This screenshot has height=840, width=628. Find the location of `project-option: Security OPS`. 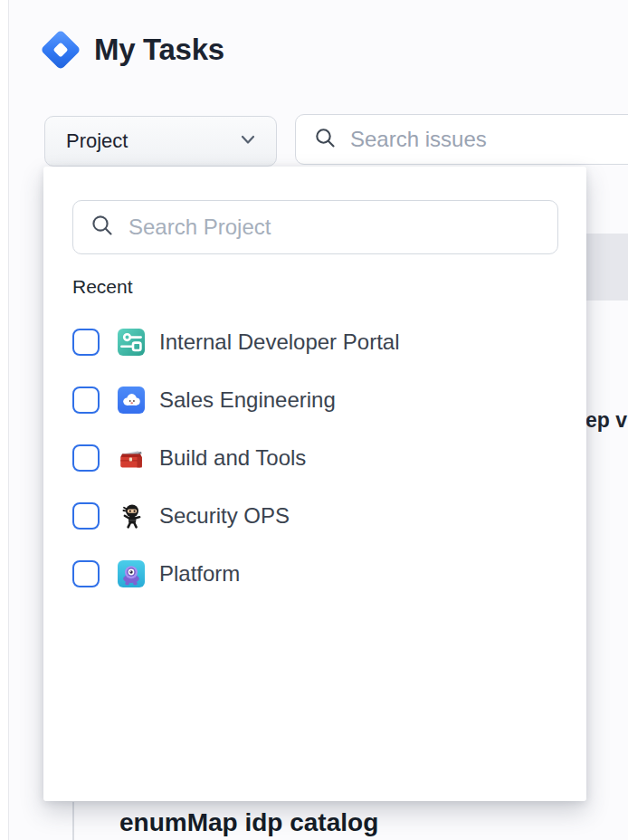

project-option: Security OPS is located at coordinates (317, 516).